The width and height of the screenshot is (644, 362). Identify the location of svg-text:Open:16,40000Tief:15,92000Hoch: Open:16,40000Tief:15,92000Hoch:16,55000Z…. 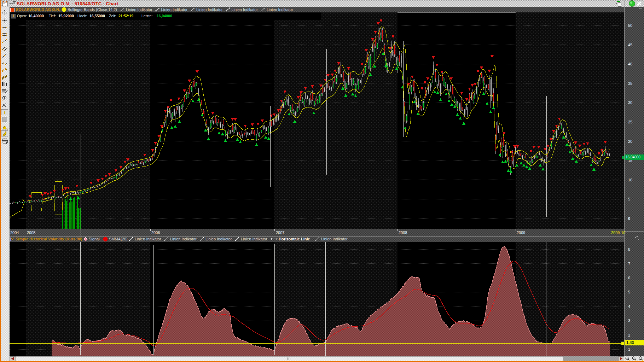
(95, 16).